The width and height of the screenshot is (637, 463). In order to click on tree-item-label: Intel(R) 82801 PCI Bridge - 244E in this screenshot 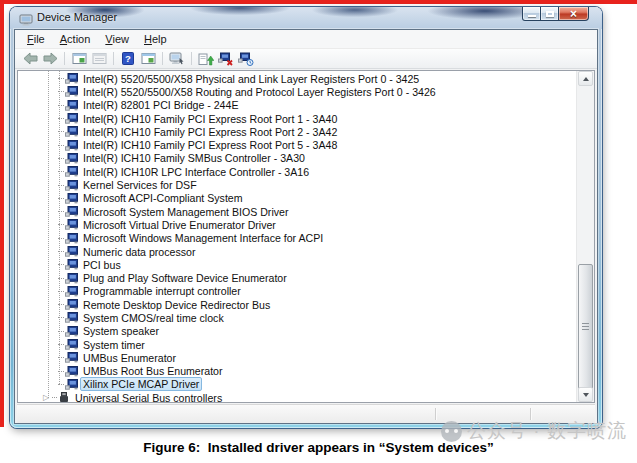, I will do `click(160, 105)`.